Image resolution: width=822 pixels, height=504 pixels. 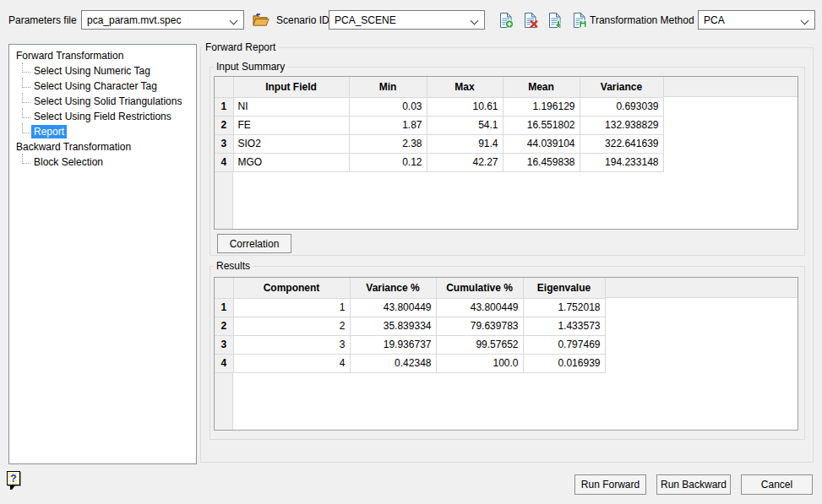 I want to click on tree-item-forward-transformation: Forward Transformation, so click(x=103, y=56).